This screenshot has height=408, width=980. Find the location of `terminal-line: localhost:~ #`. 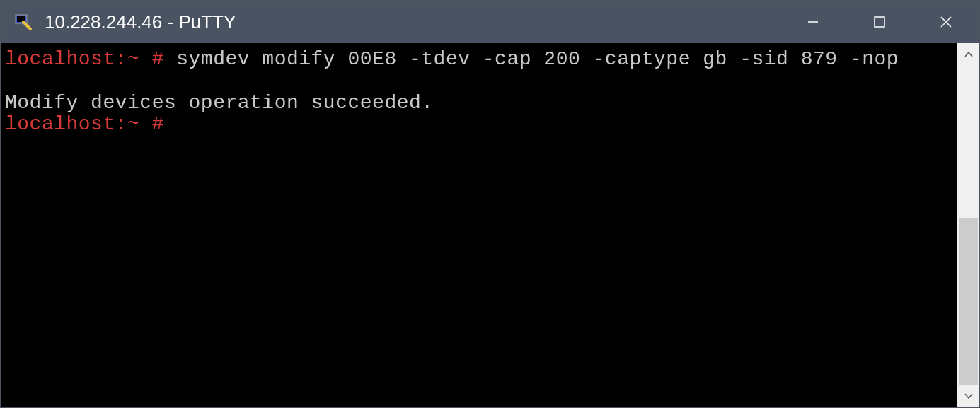

terminal-line: localhost:~ # is located at coordinates (478, 124).